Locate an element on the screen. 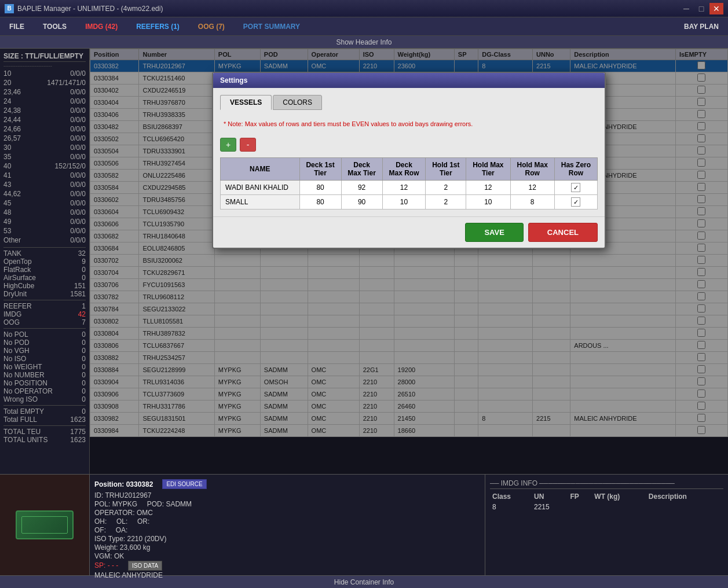 The image size is (728, 588). vessel-col-haszero: Has ZeroRow is located at coordinates (576, 169).